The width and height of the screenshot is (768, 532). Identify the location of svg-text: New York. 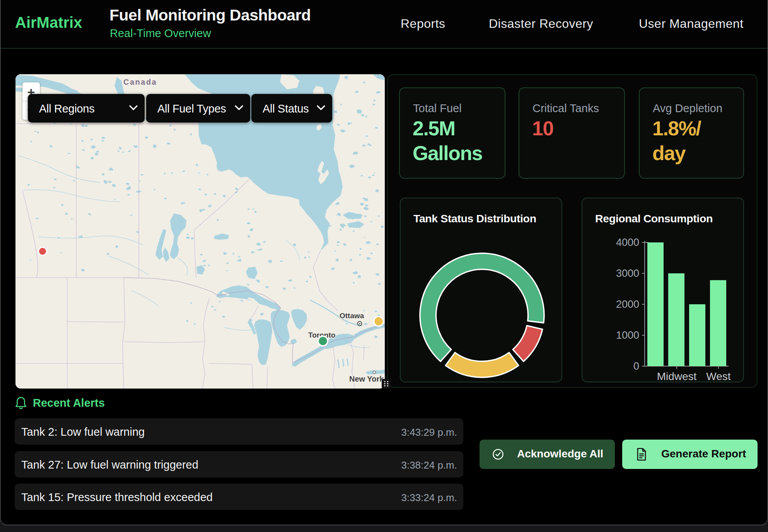
(367, 379).